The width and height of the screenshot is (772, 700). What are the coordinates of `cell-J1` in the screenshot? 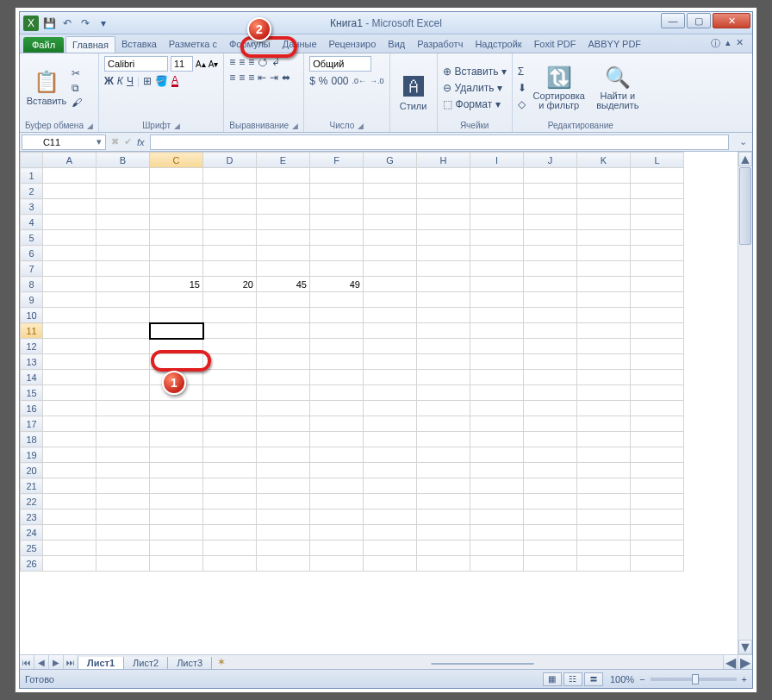 It's located at (551, 176).